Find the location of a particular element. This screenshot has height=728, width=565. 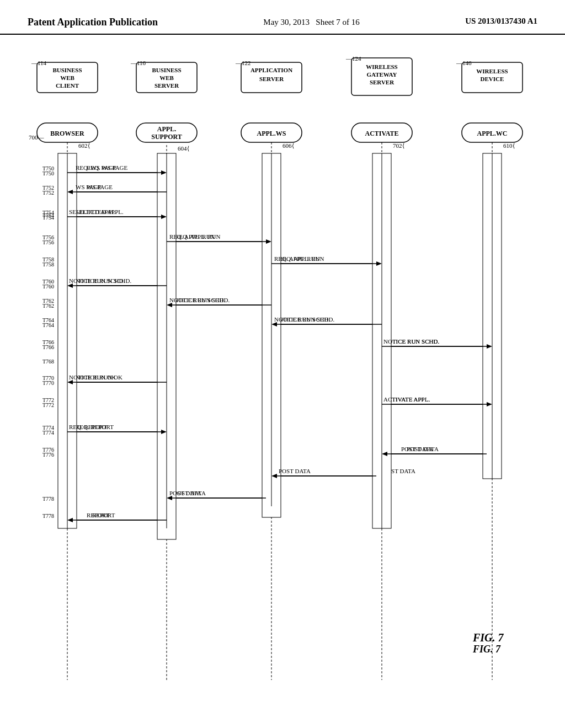

publication-title: Patent Application Publication is located at coordinates (93, 22).